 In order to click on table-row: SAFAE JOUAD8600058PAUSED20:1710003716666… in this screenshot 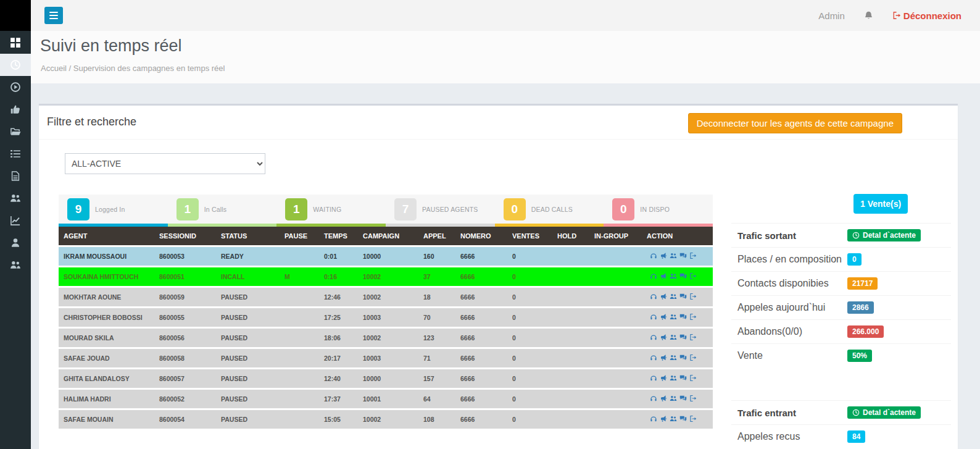, I will do `click(386, 358)`.